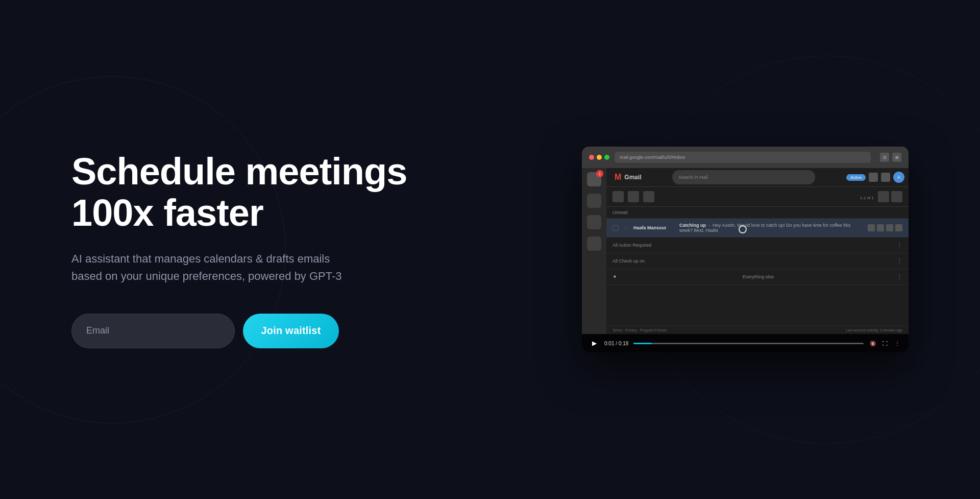 The height and width of the screenshot is (499, 980). Describe the element at coordinates (899, 228) in the screenshot. I see `gmail-more-icon` at that location.